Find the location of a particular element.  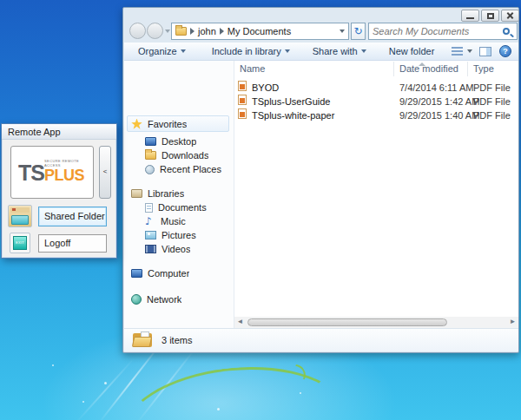

breadcrumb-folder-icon is located at coordinates (181, 31).